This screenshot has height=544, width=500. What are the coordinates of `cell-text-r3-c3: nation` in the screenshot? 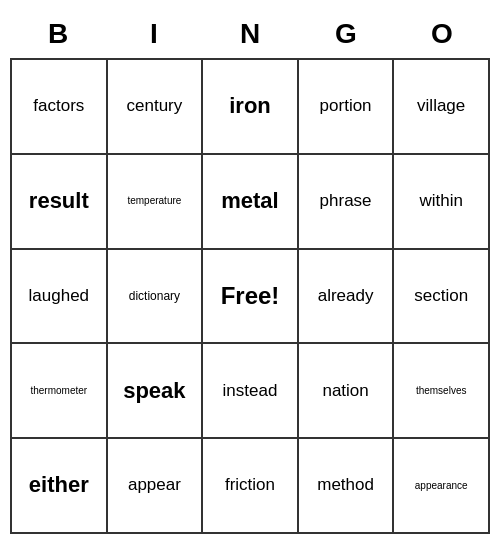 It's located at (345, 391).